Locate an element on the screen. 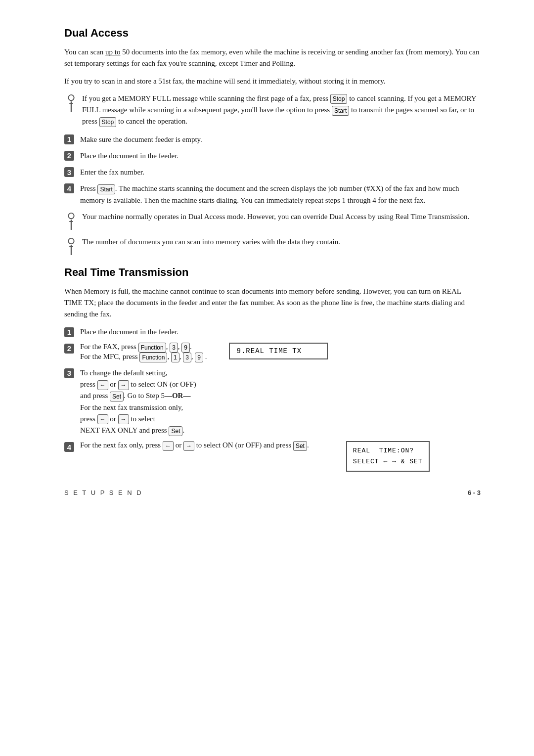 The width and height of the screenshot is (534, 756). kbd-stop-2: Stop is located at coordinates (108, 122).